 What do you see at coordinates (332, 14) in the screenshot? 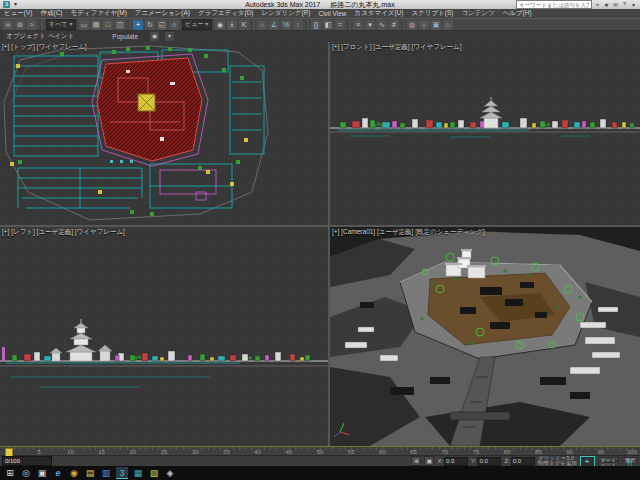
I see `menu-item-7: Civil View` at bounding box center [332, 14].